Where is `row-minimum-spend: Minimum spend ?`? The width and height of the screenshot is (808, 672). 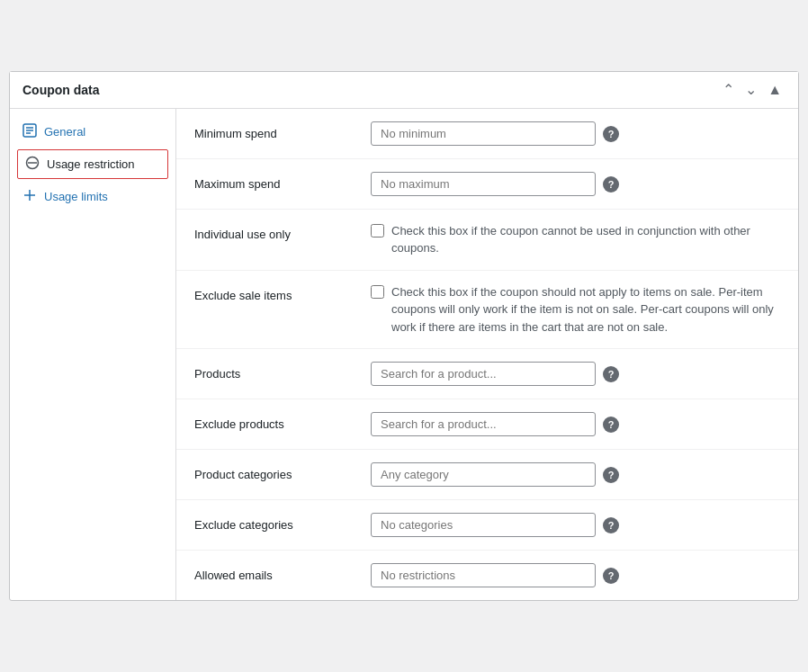 row-minimum-spend: Minimum spend ? is located at coordinates (488, 134).